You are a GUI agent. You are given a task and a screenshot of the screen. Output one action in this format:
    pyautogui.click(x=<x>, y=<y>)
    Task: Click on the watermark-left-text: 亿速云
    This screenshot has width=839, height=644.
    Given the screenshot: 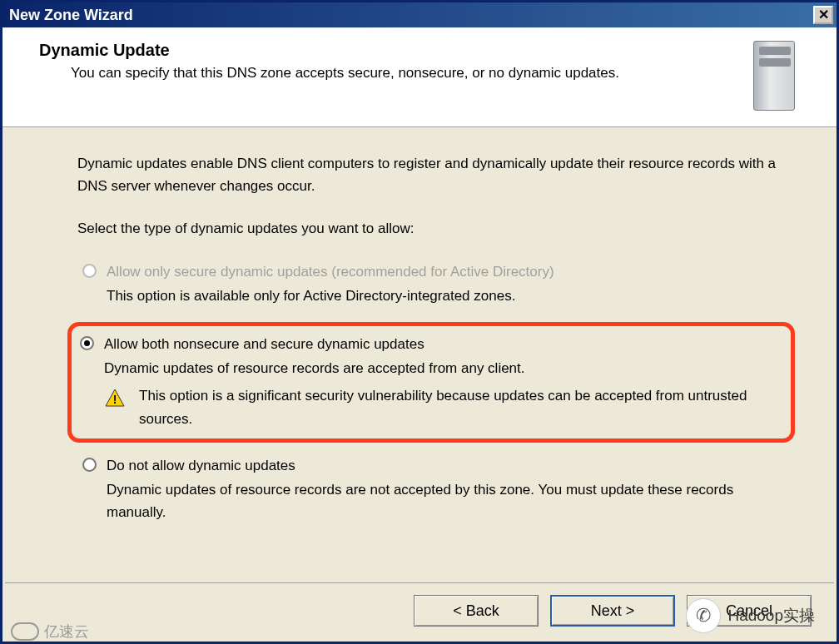 What is the action you would take?
    pyautogui.click(x=67, y=632)
    